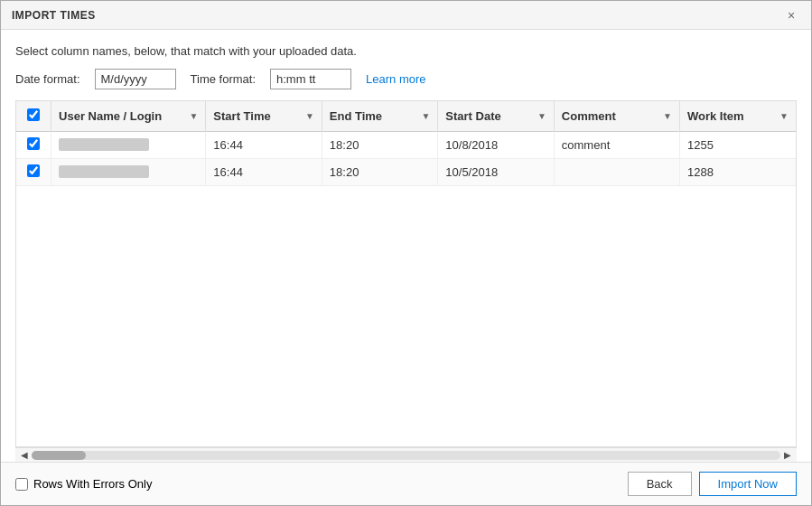 This screenshot has height=506, width=812. What do you see at coordinates (406, 117) in the screenshot?
I see `table-header-row: User Name / Login ▼ Start Time ▼` at bounding box center [406, 117].